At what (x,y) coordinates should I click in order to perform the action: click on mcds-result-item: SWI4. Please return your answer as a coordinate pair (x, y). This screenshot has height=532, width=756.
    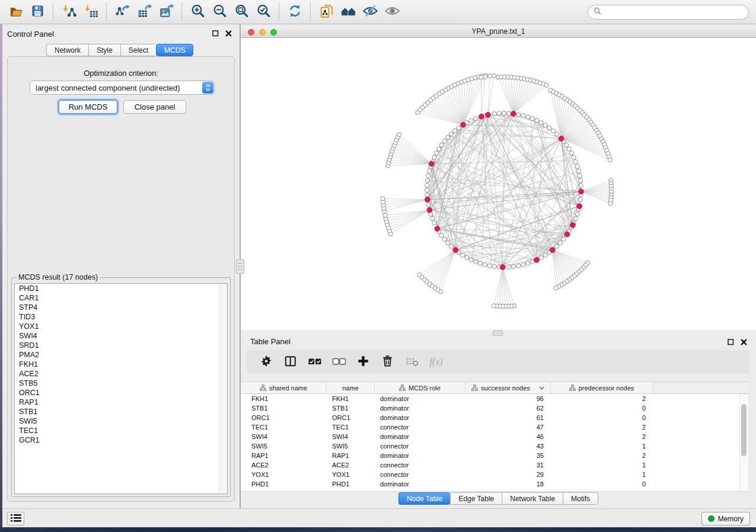
    Looking at the image, I should click on (121, 336).